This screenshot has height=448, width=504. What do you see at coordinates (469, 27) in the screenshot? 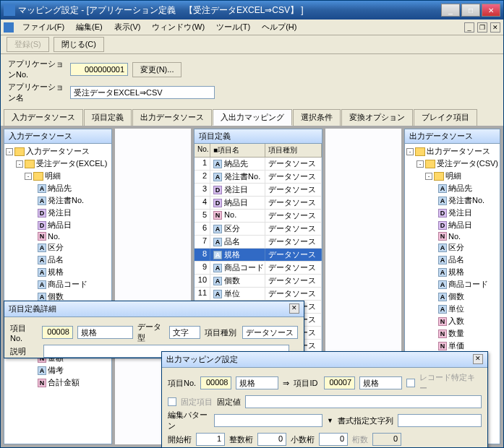
I see `mdi-minimize: _` at bounding box center [469, 27].